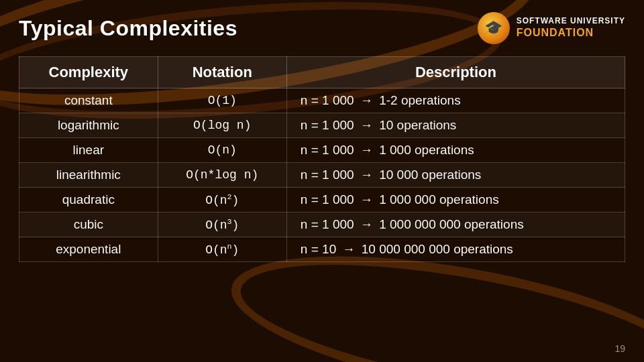 The height and width of the screenshot is (362, 644). I want to click on notation-cell: O(n*log n), so click(222, 176).